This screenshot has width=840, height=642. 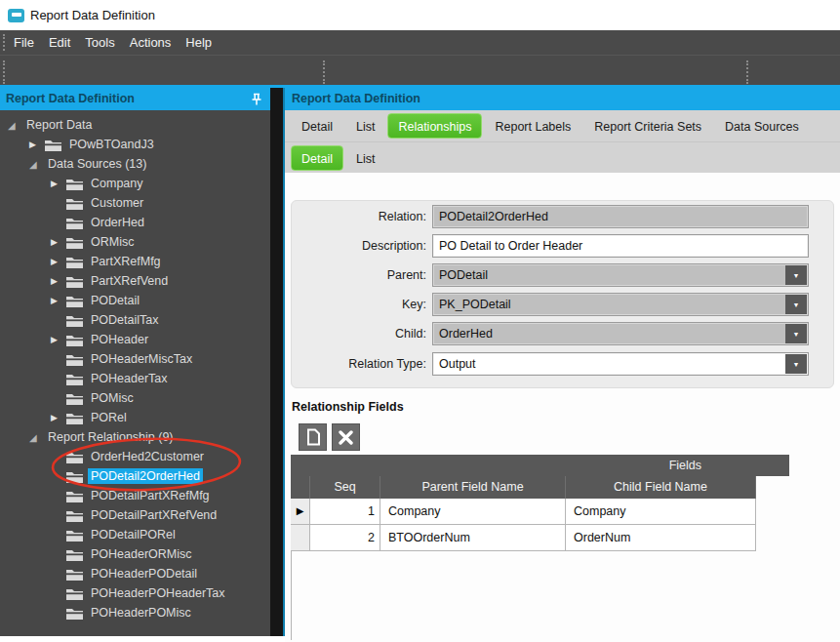 What do you see at coordinates (126, 261) in the screenshot?
I see `tree-item-label: PartXRefMfg` at bounding box center [126, 261].